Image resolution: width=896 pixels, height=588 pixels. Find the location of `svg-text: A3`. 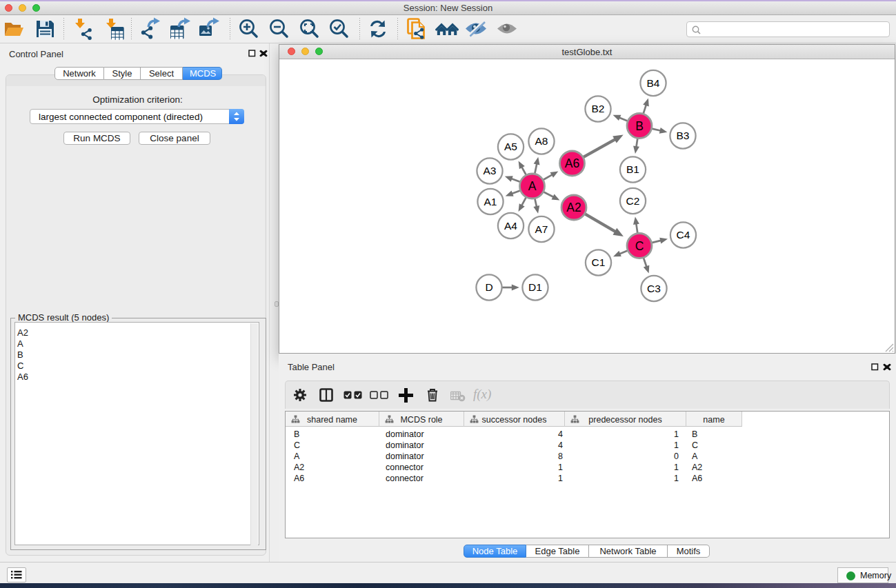

svg-text: A3 is located at coordinates (490, 171).